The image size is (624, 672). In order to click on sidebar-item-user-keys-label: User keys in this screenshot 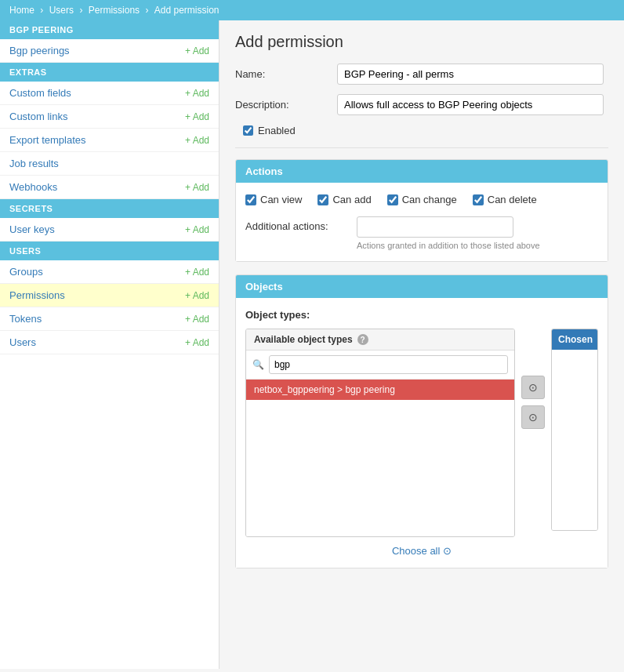, I will do `click(32, 229)`.